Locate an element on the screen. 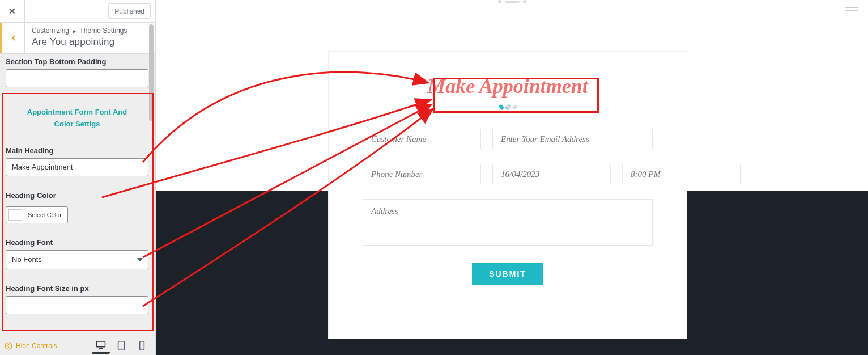  device-tablet-button is located at coordinates (121, 346).